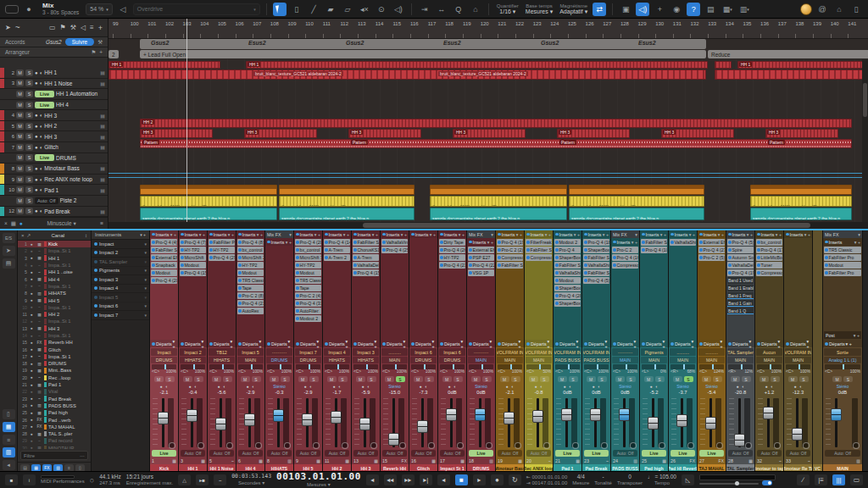 Image resolution: width=868 pixels, height=488 pixels. Describe the element at coordinates (54, 105) in the screenshot. I see `track-row: MSLiveHH 4` at that location.